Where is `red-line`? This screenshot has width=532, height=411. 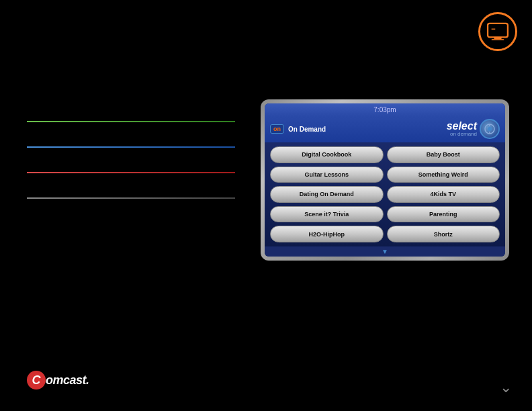
red-line is located at coordinates (131, 173).